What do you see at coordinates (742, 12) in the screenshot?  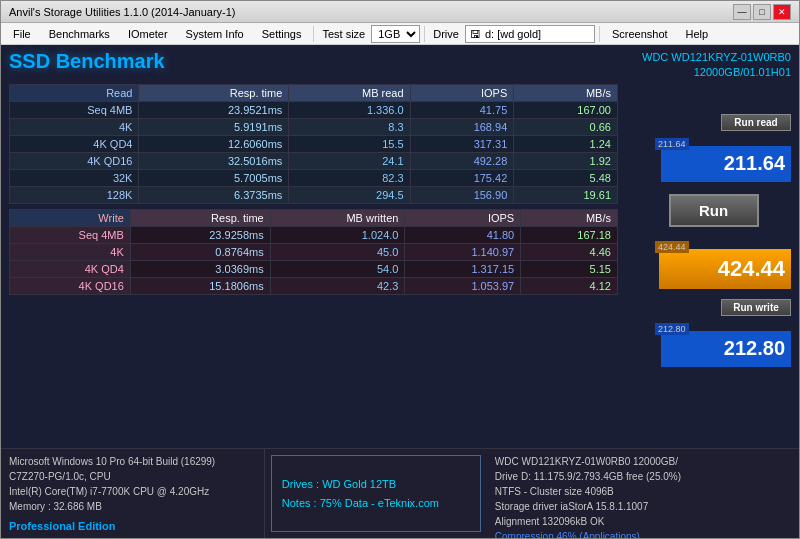 I see `minimize-button: —` at bounding box center [742, 12].